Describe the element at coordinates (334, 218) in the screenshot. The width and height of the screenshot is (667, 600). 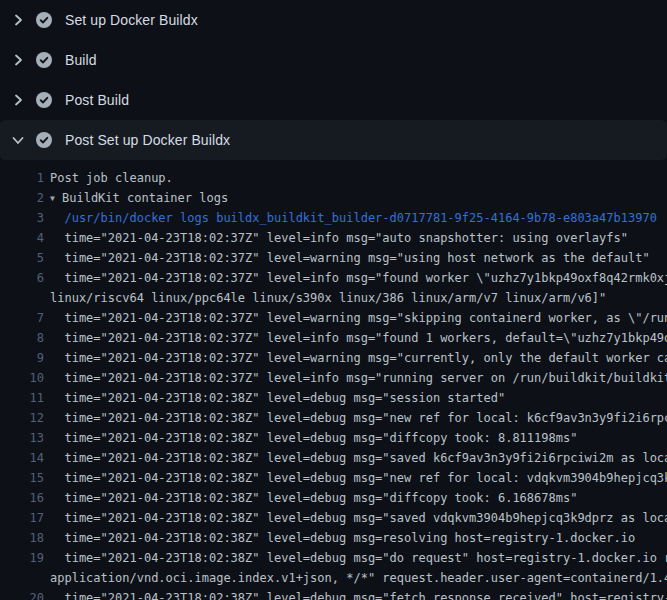
I see `log-line: 3 /usr/bin/docker logs buildx_buildkit_b…` at that location.